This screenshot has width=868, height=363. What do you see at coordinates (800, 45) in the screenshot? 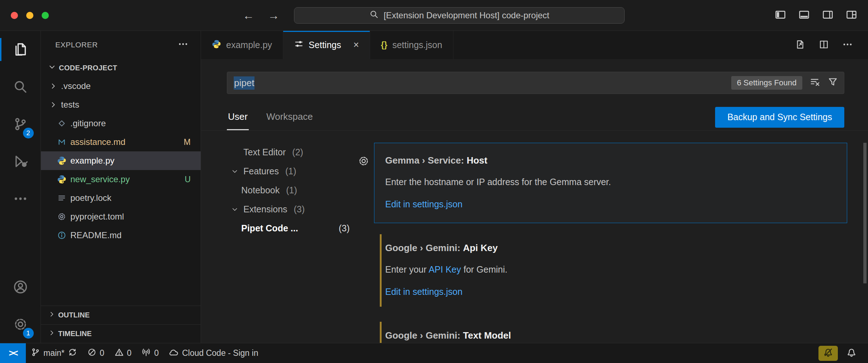
I see `open-settings-json-icon` at bounding box center [800, 45].